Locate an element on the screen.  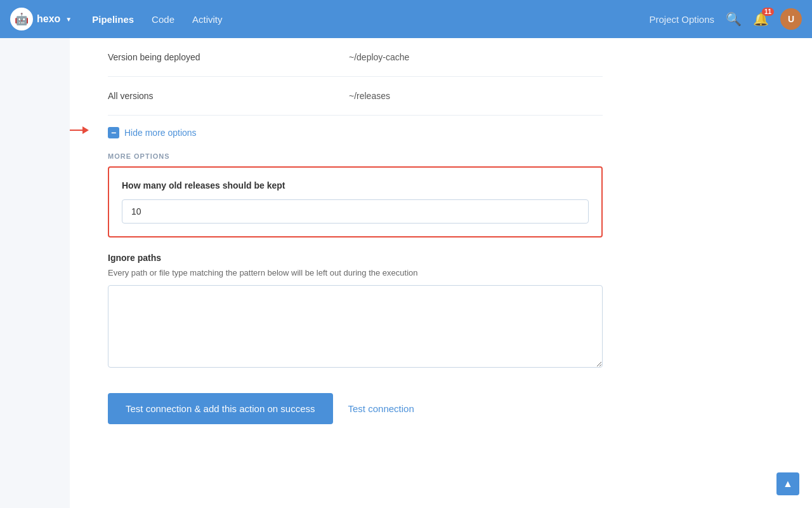
logo: 🤖 hexo ▼ is located at coordinates (41, 19).